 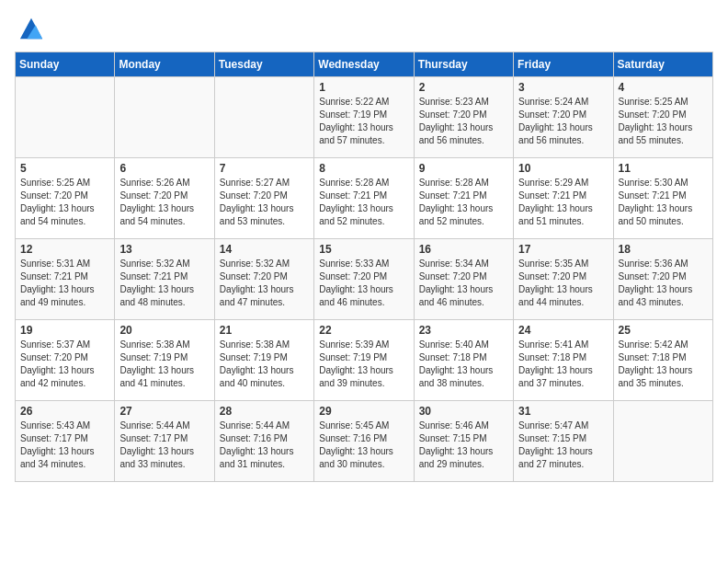 I want to click on calendar-cell: 22Sunrise: 5:39 AM Sunset: 7:19 PM Dayli…, so click(x=364, y=361).